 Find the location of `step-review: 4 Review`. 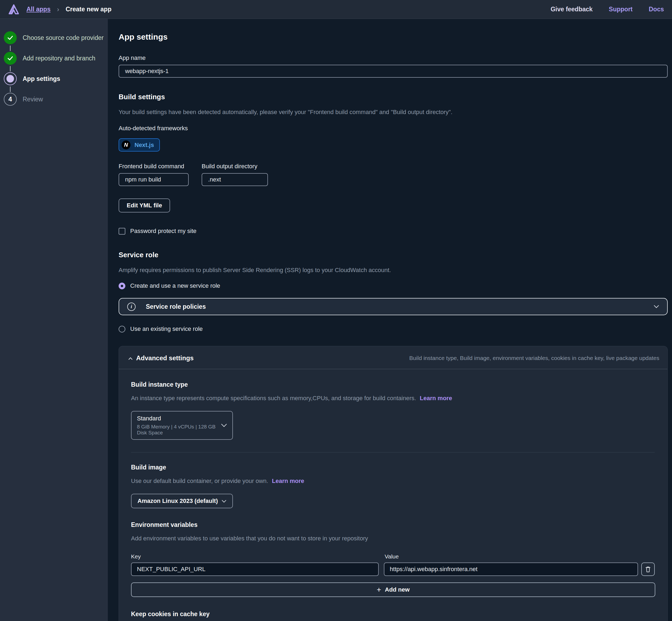

step-review: 4 Review is located at coordinates (56, 99).